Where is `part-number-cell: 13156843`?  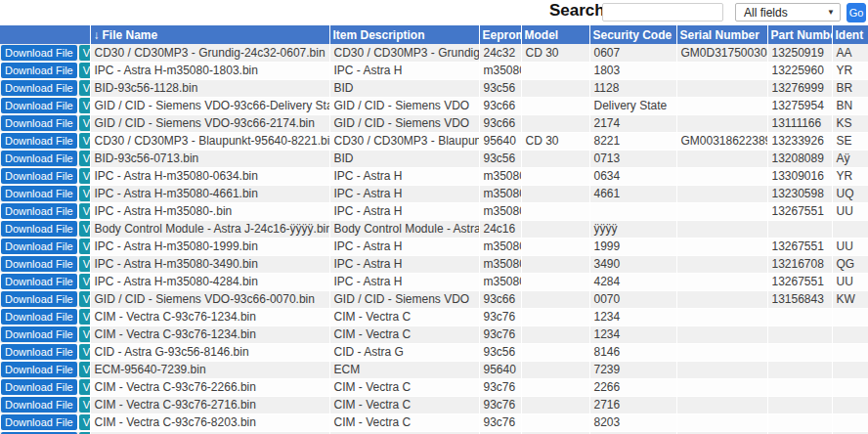 part-number-cell: 13156843 is located at coordinates (800, 299).